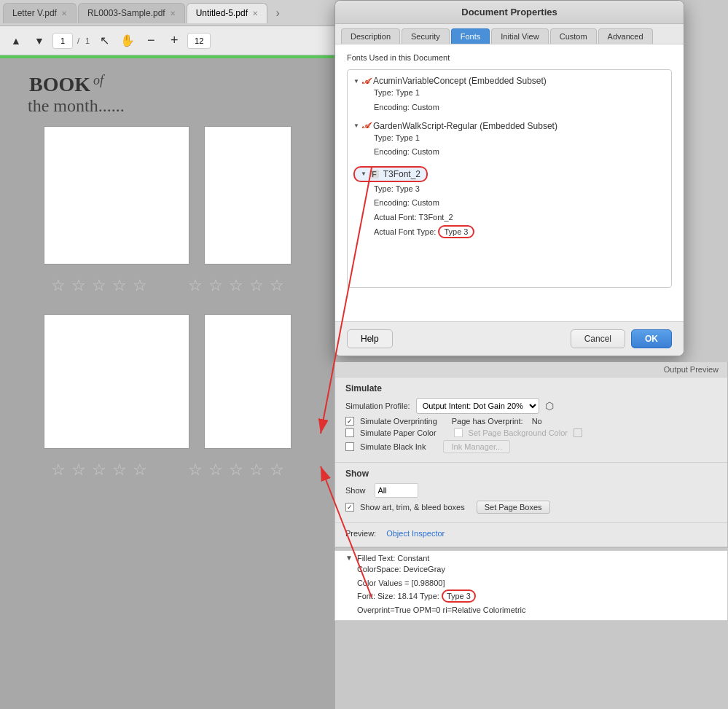  What do you see at coordinates (173, 13) in the screenshot?
I see `tab-close-rl0003: ✕` at bounding box center [173, 13].